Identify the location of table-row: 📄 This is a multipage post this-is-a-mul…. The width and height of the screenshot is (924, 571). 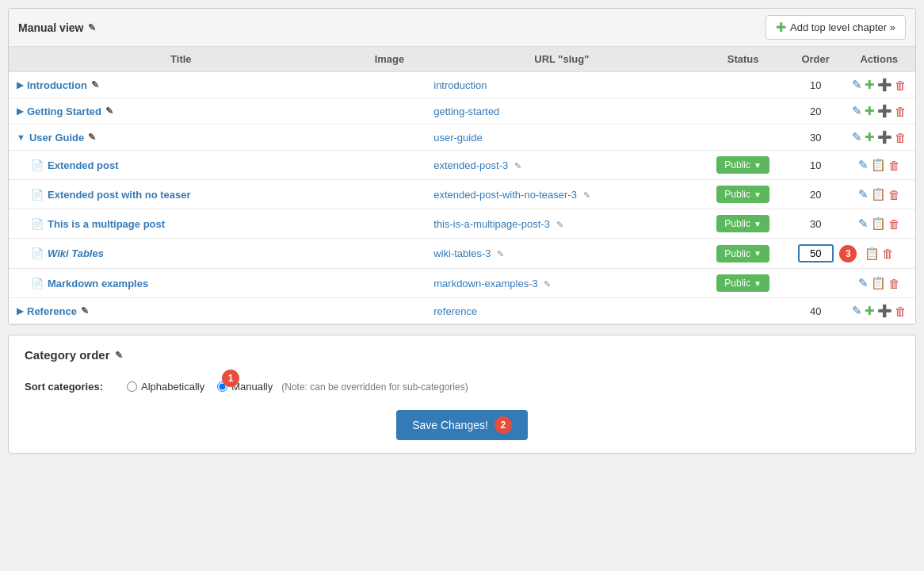
(462, 224).